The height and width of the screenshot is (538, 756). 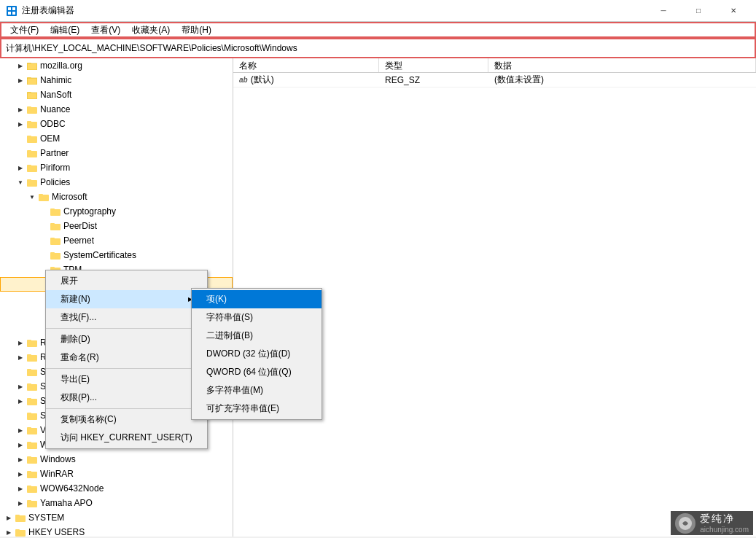 What do you see at coordinates (32, 488) in the screenshot?
I see `folder-icon-wow6432` at bounding box center [32, 488].